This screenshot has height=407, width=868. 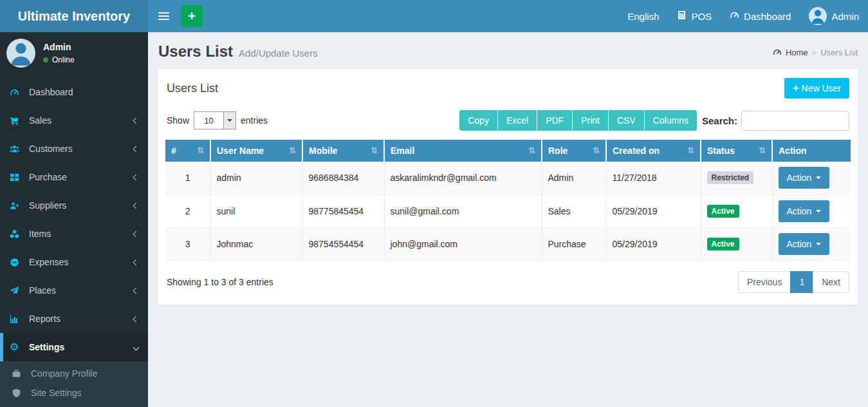 What do you see at coordinates (74, 374) in the screenshot?
I see `sidebar-subitem: Company Profile` at bounding box center [74, 374].